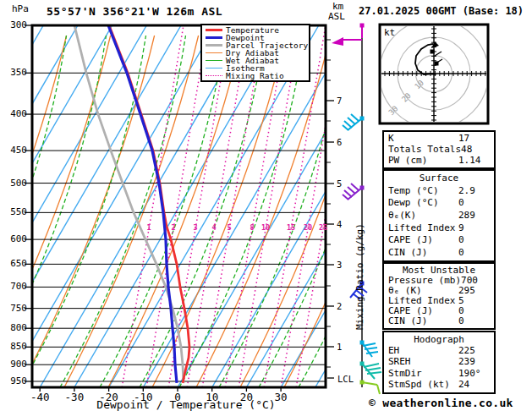  Describe the element at coordinates (514, 211) in the screenshot. I see `wet-adiabat-line` at that location.